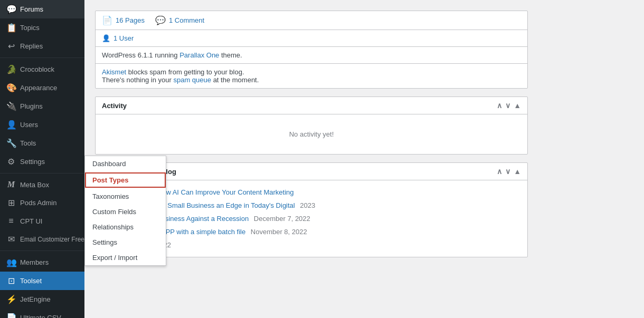 The height and width of the screenshot is (318, 644). Describe the element at coordinates (11, 300) in the screenshot. I see `jetengine-icon: ⚡` at that location.